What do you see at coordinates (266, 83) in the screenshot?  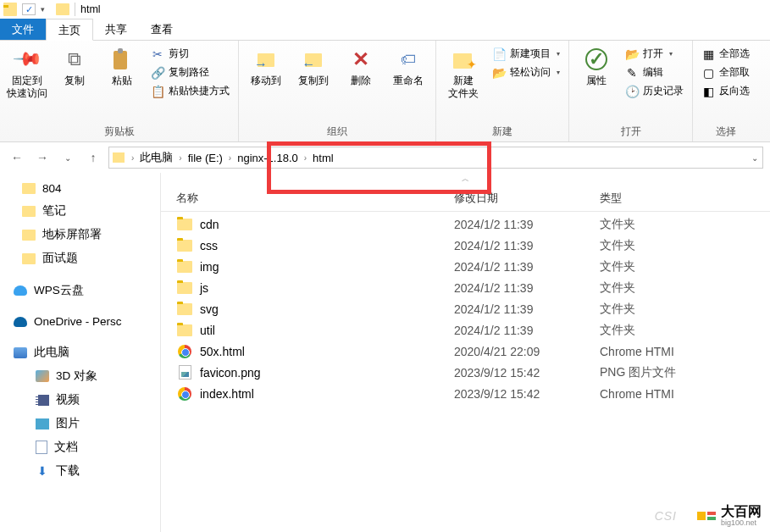 I see `move-to-button: → 移动到` at bounding box center [266, 83].